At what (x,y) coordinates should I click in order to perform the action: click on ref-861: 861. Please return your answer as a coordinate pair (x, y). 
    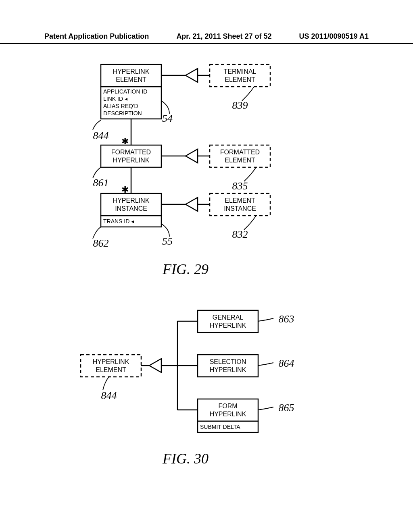
    Looking at the image, I should click on (101, 183).